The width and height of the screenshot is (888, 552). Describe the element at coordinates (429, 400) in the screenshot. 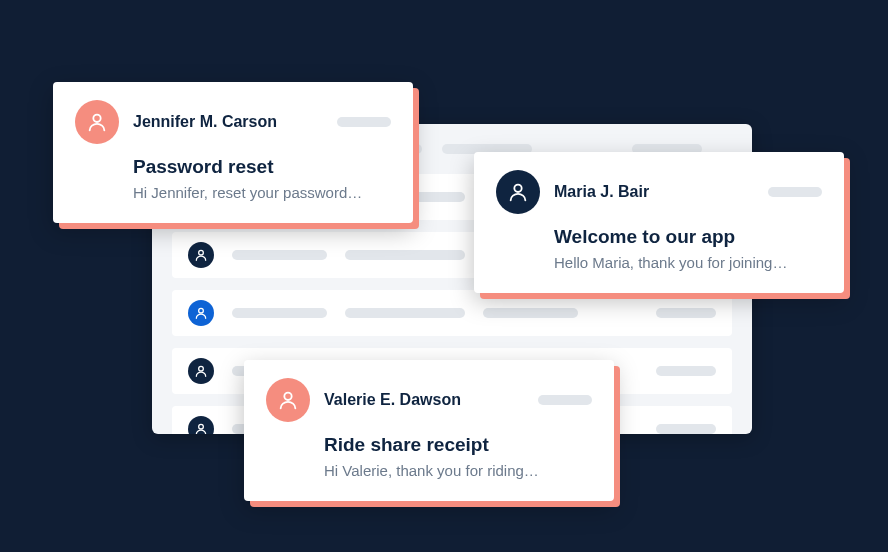

I see `email-card-header: Valerie E. Dawson` at that location.